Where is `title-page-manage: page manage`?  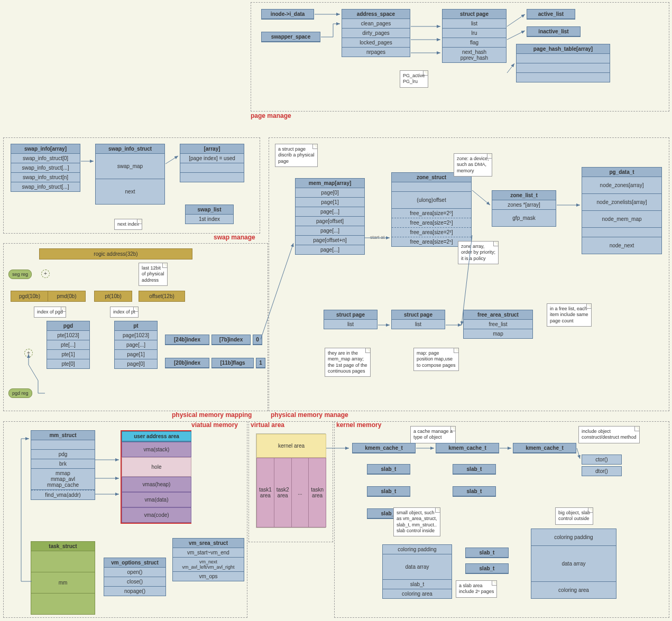
title-page-manage: page manage is located at coordinates (271, 116).